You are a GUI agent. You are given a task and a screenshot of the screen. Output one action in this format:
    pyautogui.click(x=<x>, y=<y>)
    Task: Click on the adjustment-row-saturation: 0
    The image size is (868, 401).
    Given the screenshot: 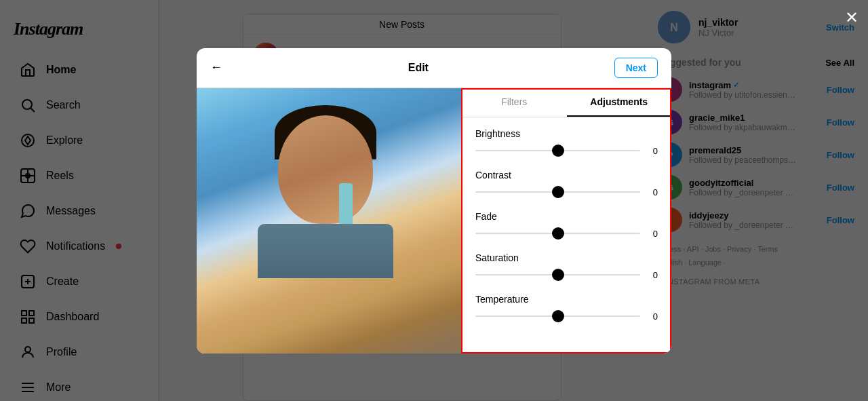 What is the action you would take?
    pyautogui.click(x=567, y=275)
    